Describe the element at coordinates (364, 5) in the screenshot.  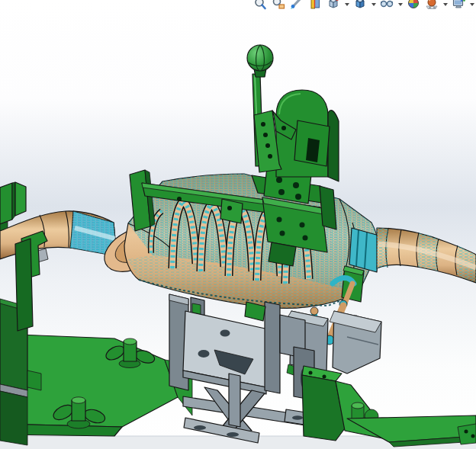
I see `heads-up-toolbar` at that location.